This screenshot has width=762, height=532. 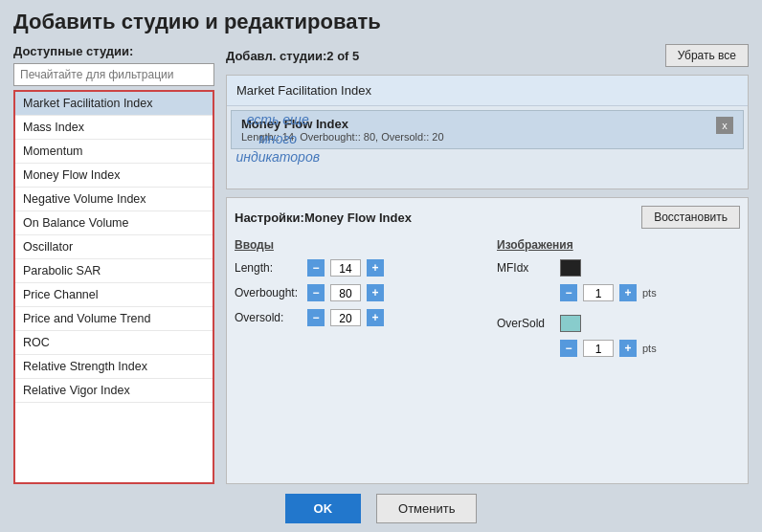 What do you see at coordinates (356, 301) in the screenshot?
I see `inputs-col: Вводы Length: − 14 + Overbought: − 80 + …` at bounding box center [356, 301].